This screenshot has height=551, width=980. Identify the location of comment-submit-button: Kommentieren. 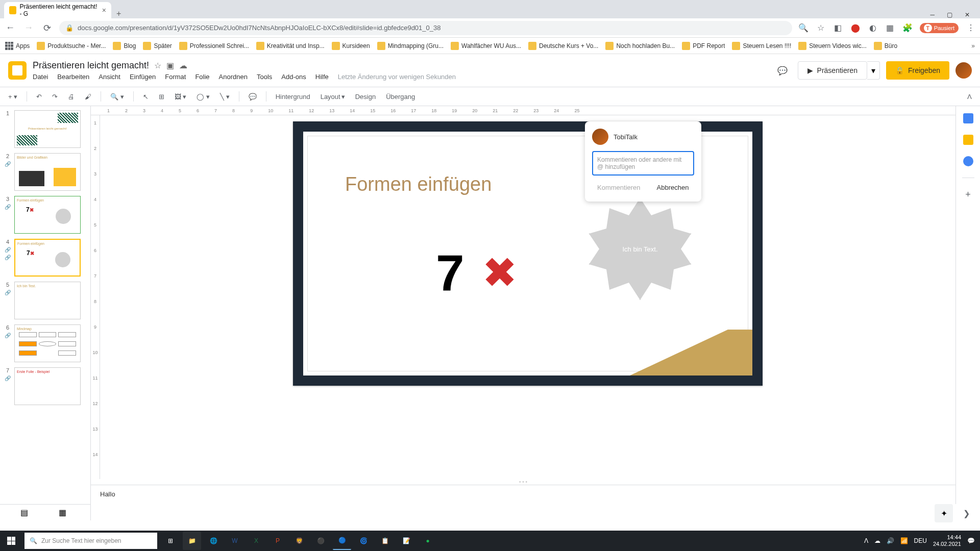
(619, 188).